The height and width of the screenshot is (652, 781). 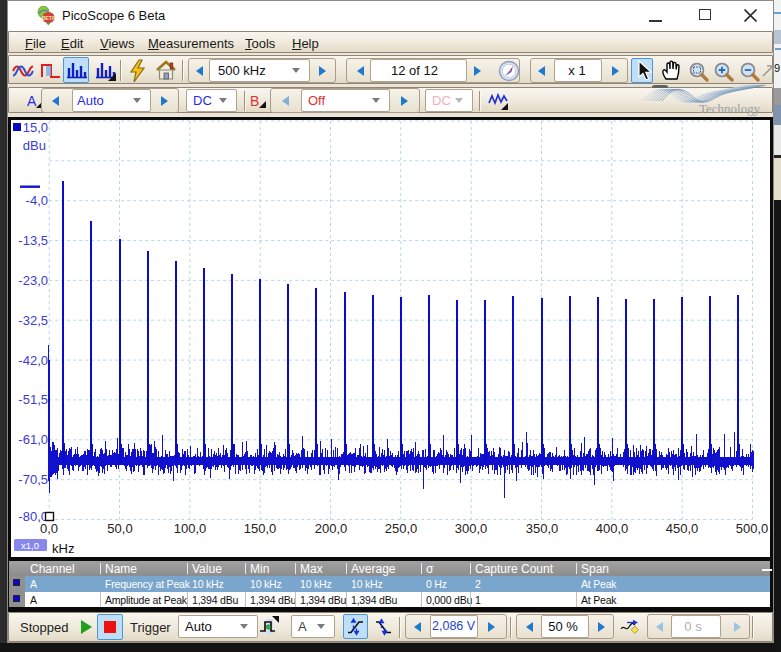 What do you see at coordinates (190, 528) in the screenshot?
I see `svg-text: 100,0` at bounding box center [190, 528].